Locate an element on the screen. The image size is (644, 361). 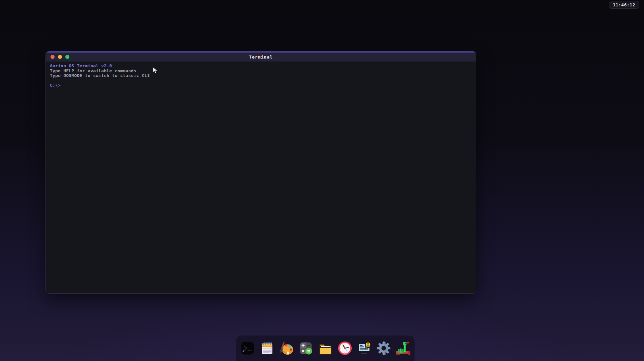
dock-item-files is located at coordinates (325, 348).